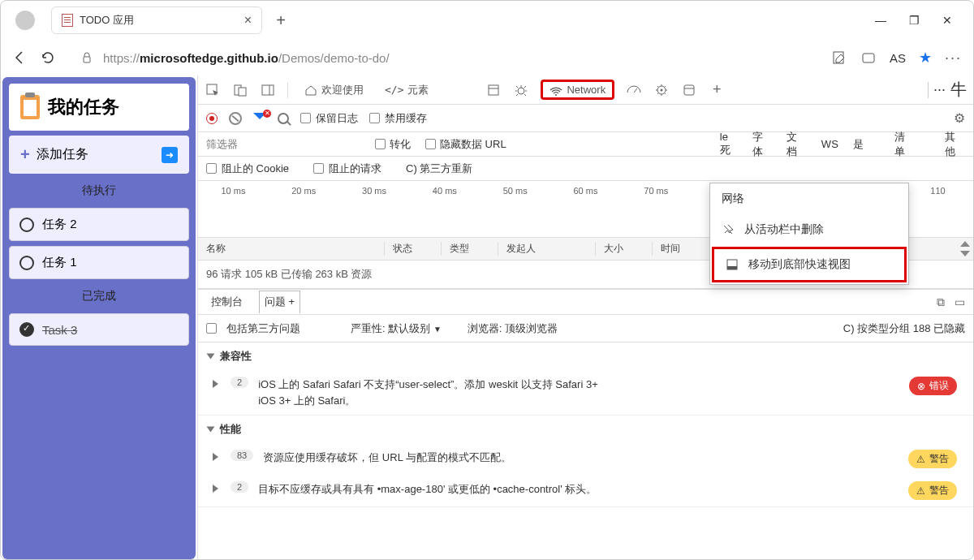 Image resolution: width=974 pixels, height=560 pixels. What do you see at coordinates (904, 144) in the screenshot?
I see `f-manifest: 清单` at bounding box center [904, 144].